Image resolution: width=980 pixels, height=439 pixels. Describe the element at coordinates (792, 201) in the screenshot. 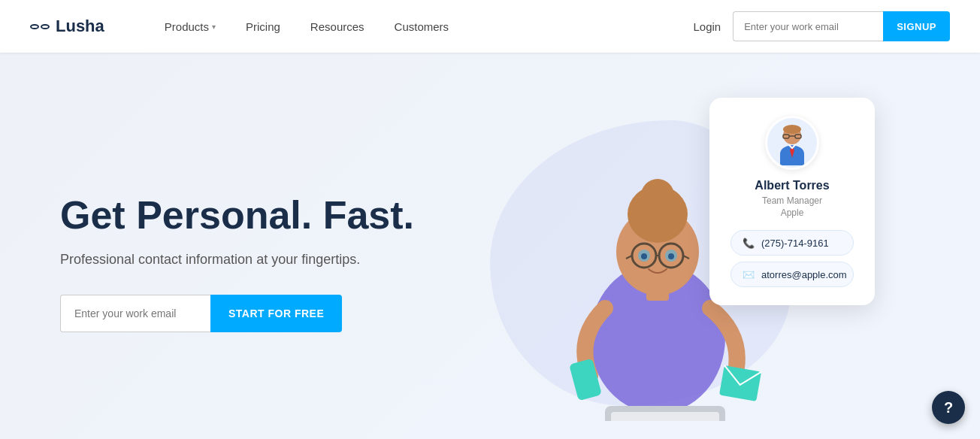

I see `contact-card: Albert Torres Team Manager Apple 📞 (275)…` at that location.